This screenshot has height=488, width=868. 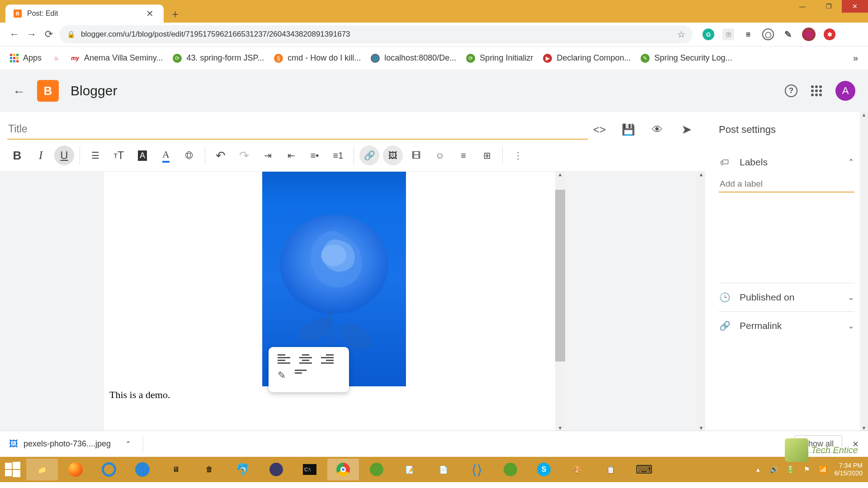 I want to click on window-close-button: ✕, so click(x=855, y=6).